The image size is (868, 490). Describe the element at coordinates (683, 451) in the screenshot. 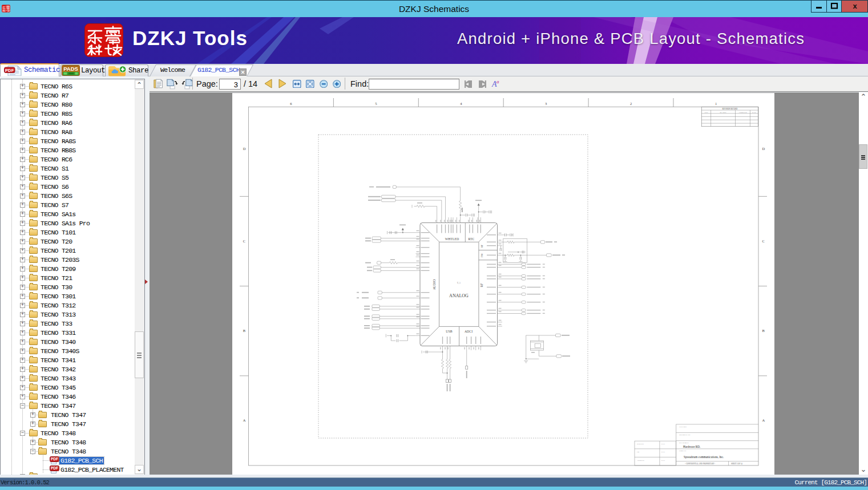

I see `svg-text: COMPANY` at that location.